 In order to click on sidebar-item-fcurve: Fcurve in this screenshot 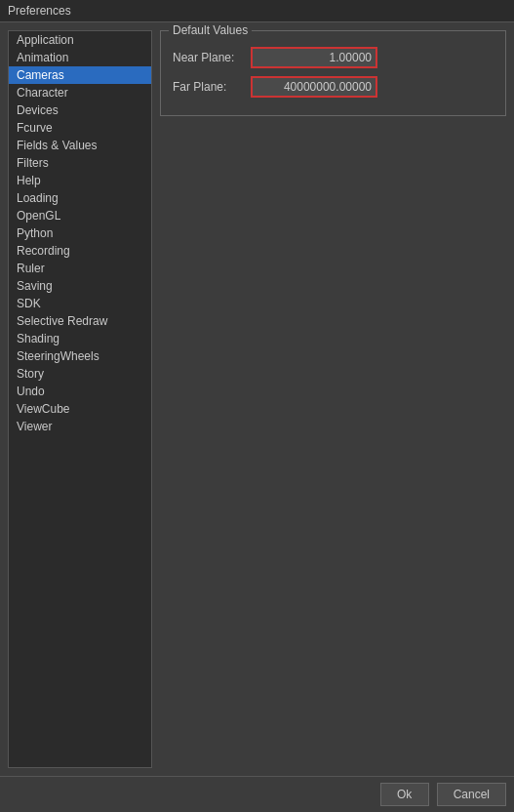, I will do `click(80, 128)`.